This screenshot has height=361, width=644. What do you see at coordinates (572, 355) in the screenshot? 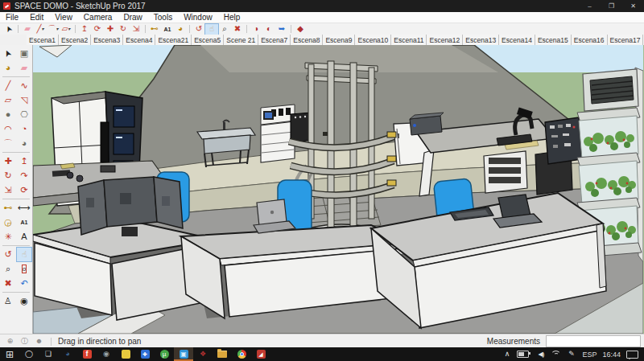
I see `pen-icon: ✎` at bounding box center [572, 355].